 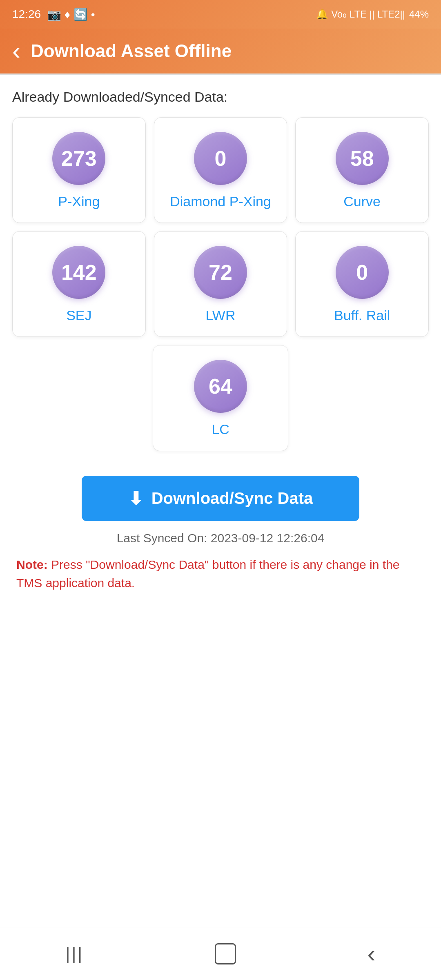 What do you see at coordinates (54, 15) in the screenshot?
I see `status-left: 12:26 📷 ♦ 🔄 •` at bounding box center [54, 15].